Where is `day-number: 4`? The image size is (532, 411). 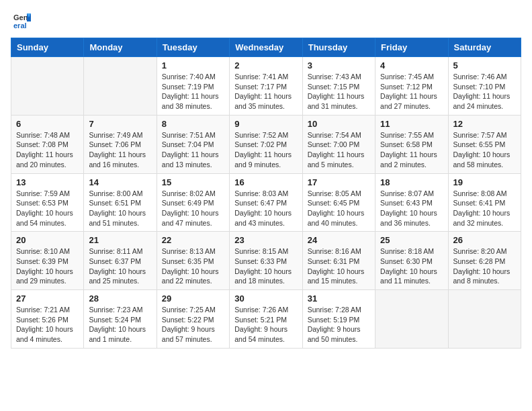 day-number: 4 is located at coordinates (411, 66).